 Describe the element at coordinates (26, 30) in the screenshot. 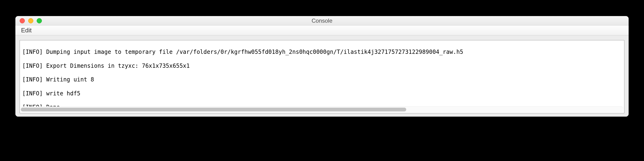

I see `menu-edit: Edit` at that location.